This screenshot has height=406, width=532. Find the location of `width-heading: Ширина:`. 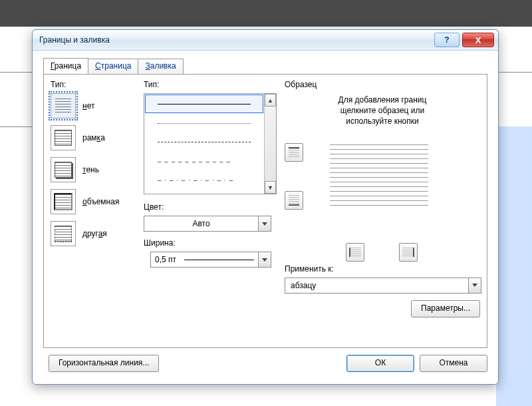

width-heading: Ширина: is located at coordinates (210, 243).